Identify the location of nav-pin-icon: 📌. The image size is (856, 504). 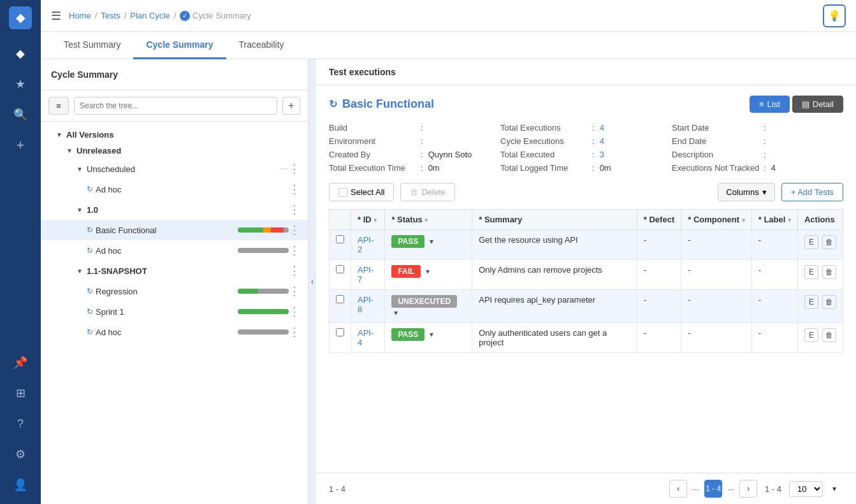
(20, 363).